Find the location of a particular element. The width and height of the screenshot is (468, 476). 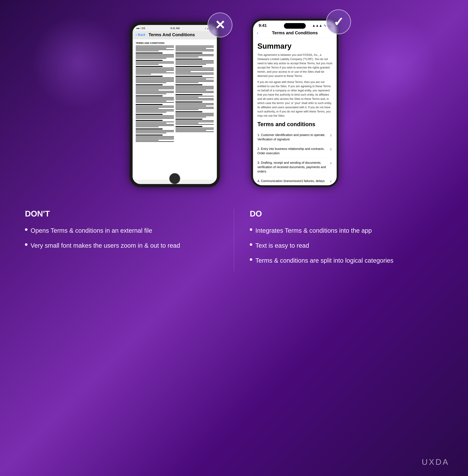

phone-old: ●●○ GS 9:41 AM ♪ ▲ ⬛ ‹ Back Terms And Co… is located at coordinates (175, 105).